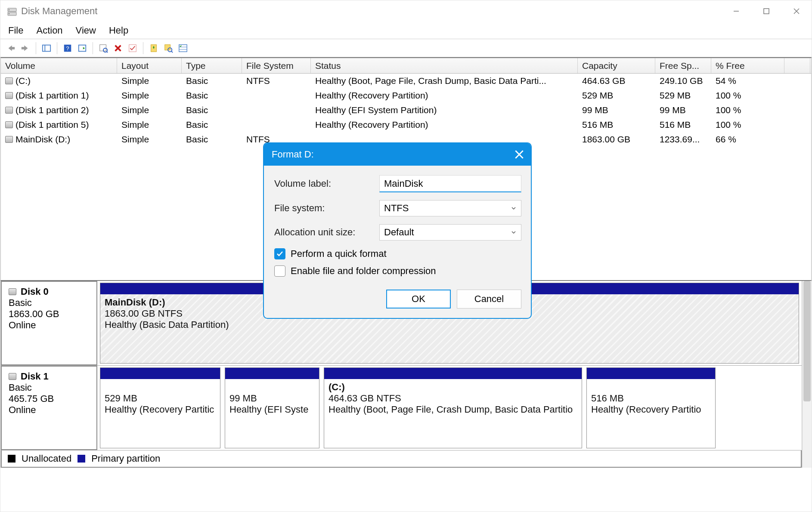 Image resolution: width=812 pixels, height=512 pixels. I want to click on block-title: (C:), so click(453, 387).